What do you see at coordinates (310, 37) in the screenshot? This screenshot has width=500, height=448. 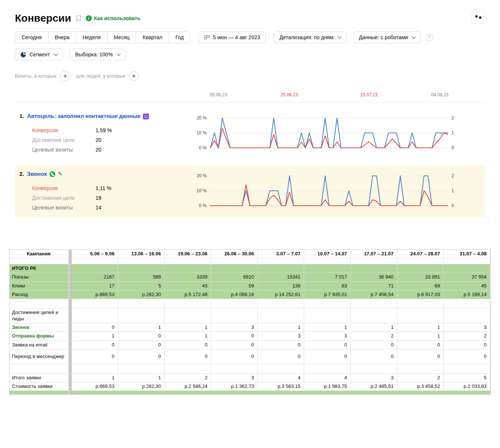 I see `detalization-button: Детализация: по дням` at bounding box center [310, 37].